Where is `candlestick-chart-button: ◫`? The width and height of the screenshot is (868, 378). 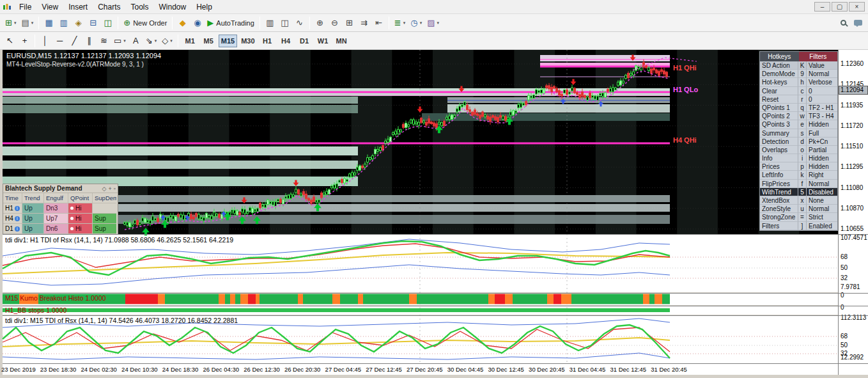
candlestick-chart-button: ◫ is located at coordinates (285, 23).